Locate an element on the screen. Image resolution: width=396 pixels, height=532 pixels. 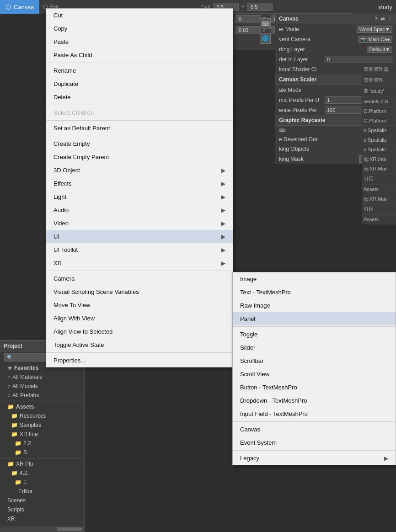
s-folder: 📁 S is located at coordinates (42, 452).